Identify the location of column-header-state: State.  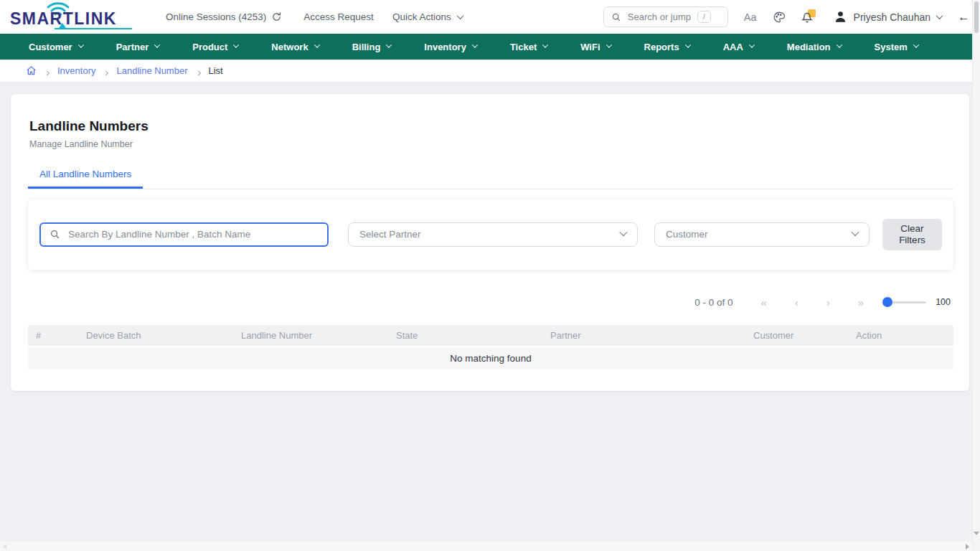
(465, 336).